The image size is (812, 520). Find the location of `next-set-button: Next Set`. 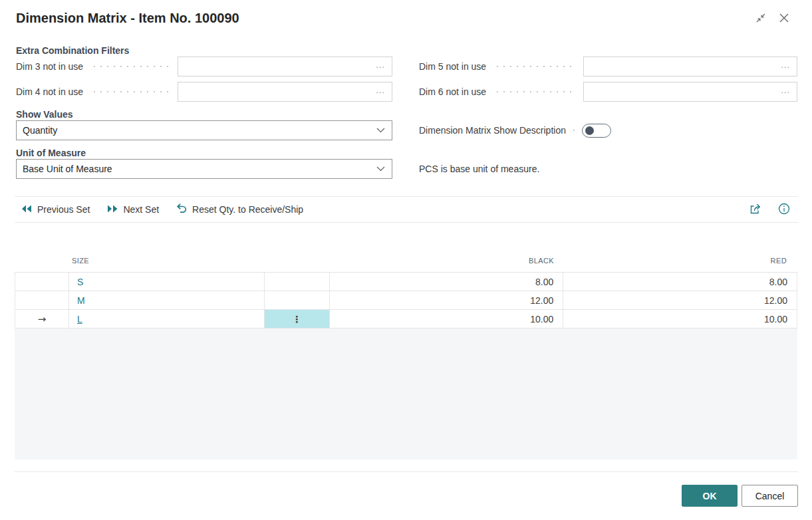

next-set-button: Next Set is located at coordinates (133, 209).